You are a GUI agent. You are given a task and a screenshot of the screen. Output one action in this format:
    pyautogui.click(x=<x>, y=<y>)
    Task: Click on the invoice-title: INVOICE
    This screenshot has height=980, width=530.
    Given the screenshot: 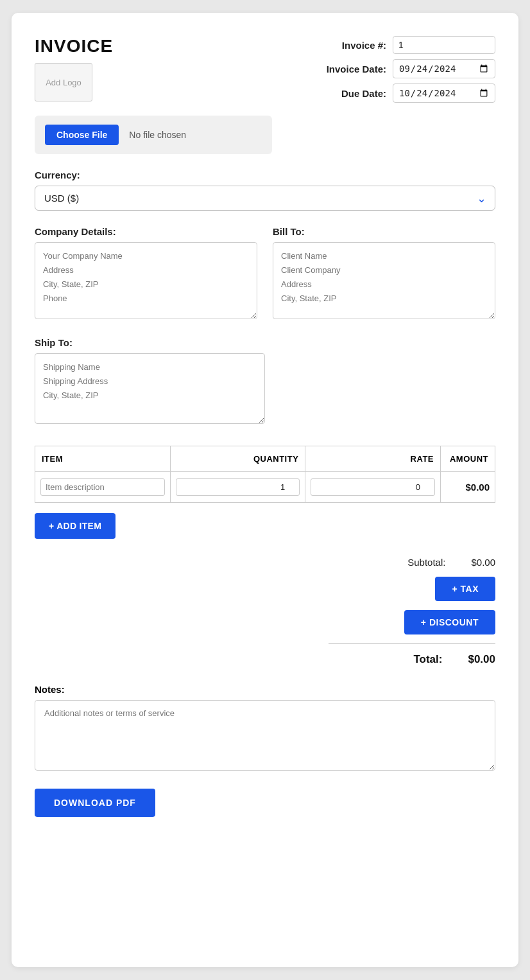 What is the action you would take?
    pyautogui.click(x=74, y=46)
    